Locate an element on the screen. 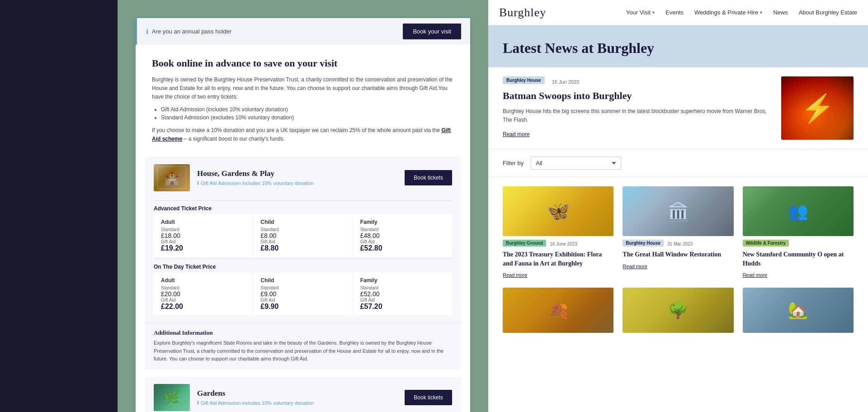 The width and height of the screenshot is (868, 412). featured-image: ⚡ is located at coordinates (817, 108).